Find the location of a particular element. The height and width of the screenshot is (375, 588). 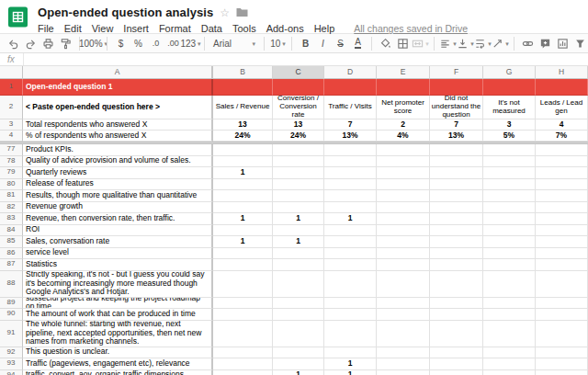

cell-B91 is located at coordinates (243, 335).